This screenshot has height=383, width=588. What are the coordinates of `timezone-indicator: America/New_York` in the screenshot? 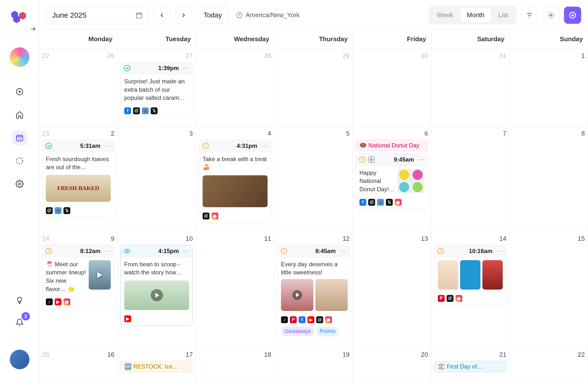 It's located at (268, 15).